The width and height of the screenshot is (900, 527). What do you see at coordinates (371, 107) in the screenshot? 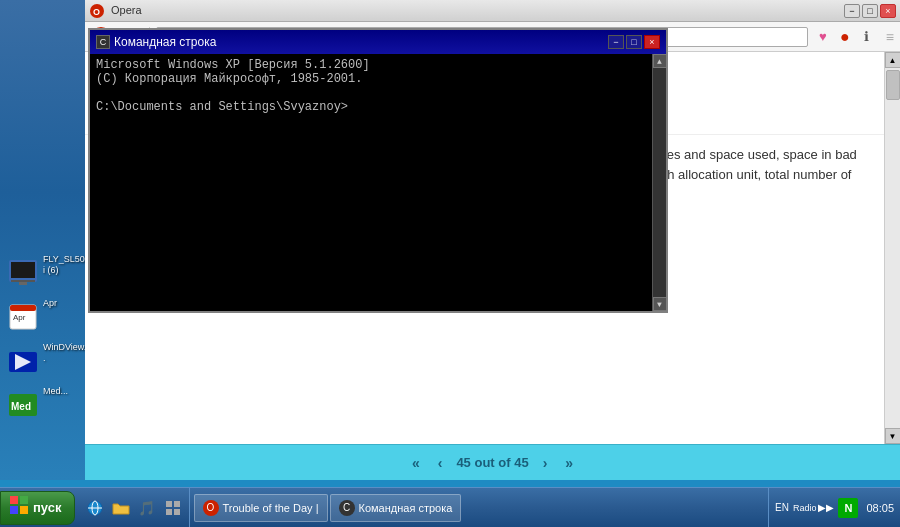
I see `cmd-prompt: C:\Documents and Settings\Svyaznoy>` at bounding box center [371, 107].